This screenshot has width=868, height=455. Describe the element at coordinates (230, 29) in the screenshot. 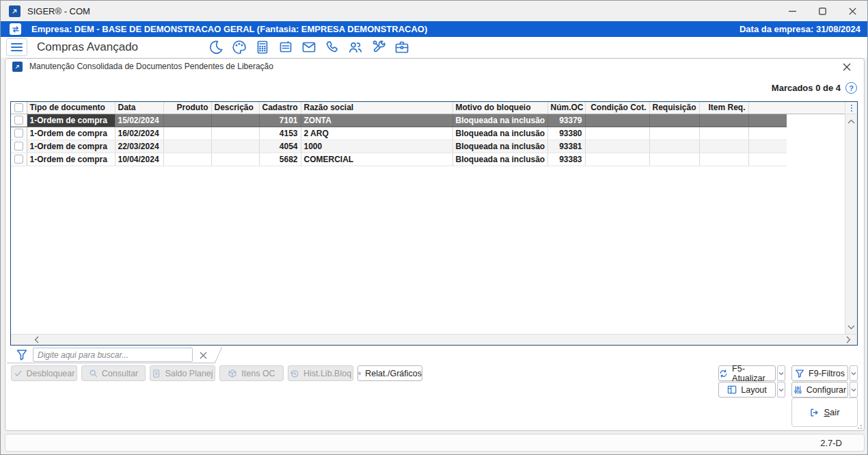

I see `company-name: Empresa: DEM - BASE DE DEMONSTRACAO GERA…` at that location.